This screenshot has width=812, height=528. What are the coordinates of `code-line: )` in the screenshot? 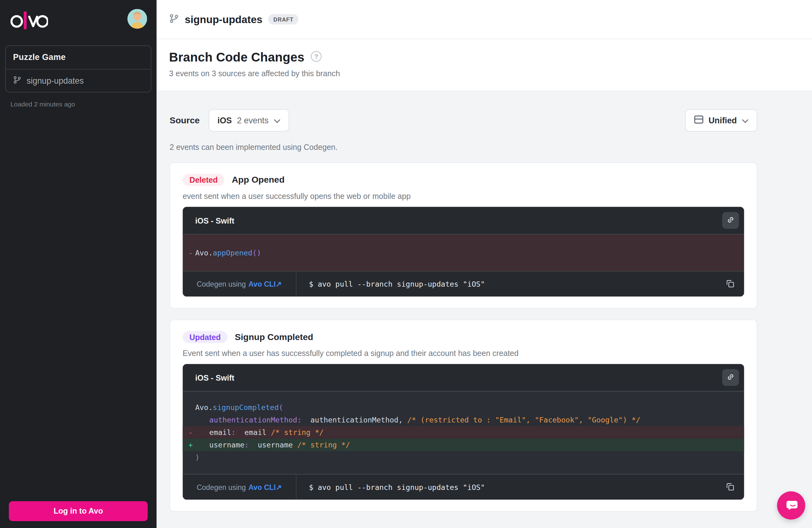 It's located at (463, 457).